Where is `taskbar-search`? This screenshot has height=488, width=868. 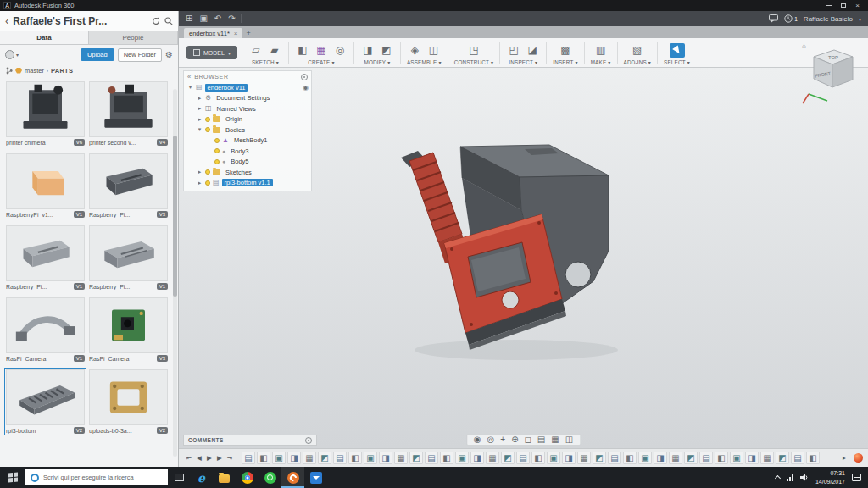
taskbar-search is located at coordinates (97, 478).